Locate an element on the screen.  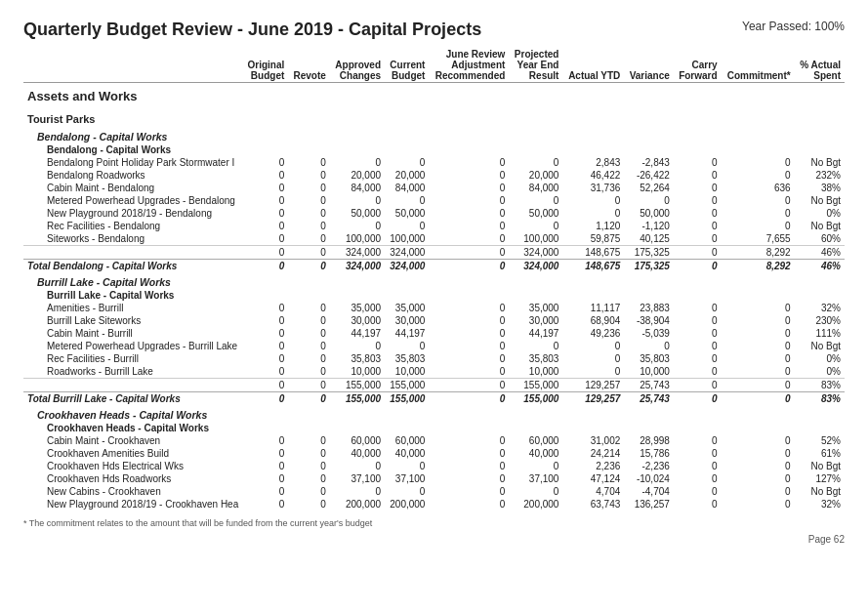
approved-changes: 40,000 is located at coordinates (357, 453).